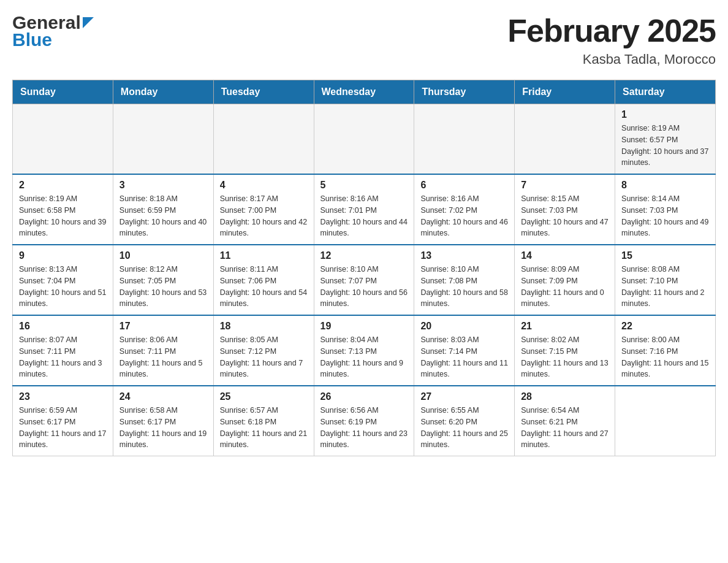 This screenshot has width=728, height=563. Describe the element at coordinates (565, 357) in the screenshot. I see `day-info: Sunrise: 8:02 AM Sunset: 7:15 PM Dayligh…` at that location.